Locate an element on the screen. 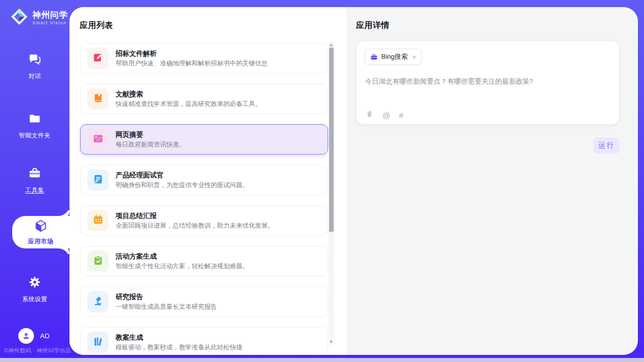  sidebar-item-4: 应用市场 is located at coordinates (41, 232).